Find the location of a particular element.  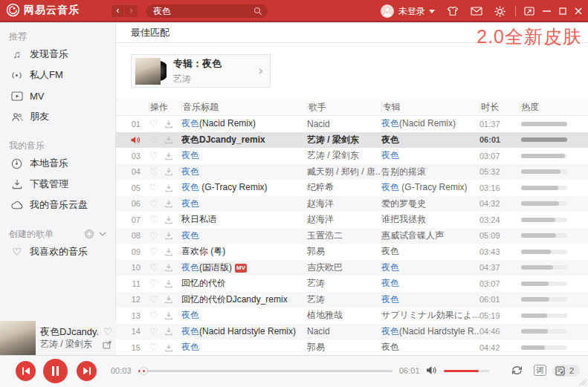

nowplaying-artist: 艺涛 / 梁剑东 is located at coordinates (66, 345).